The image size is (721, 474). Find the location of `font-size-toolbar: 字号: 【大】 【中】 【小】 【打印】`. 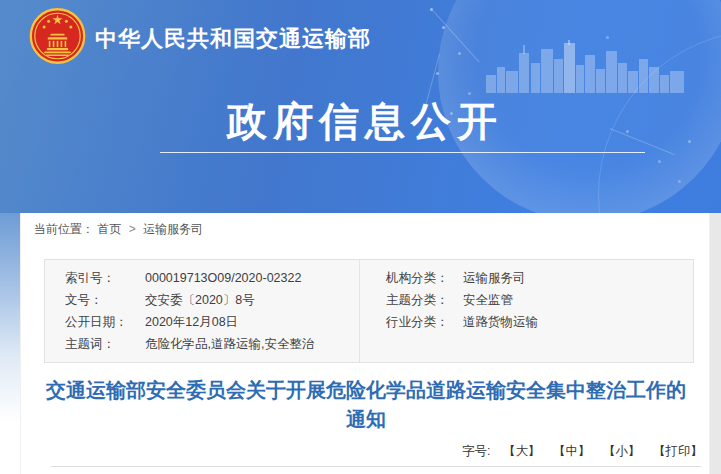

font-size-toolbar: 字号: 【大】 【中】 【小】 【打印】 is located at coordinates (582, 452).